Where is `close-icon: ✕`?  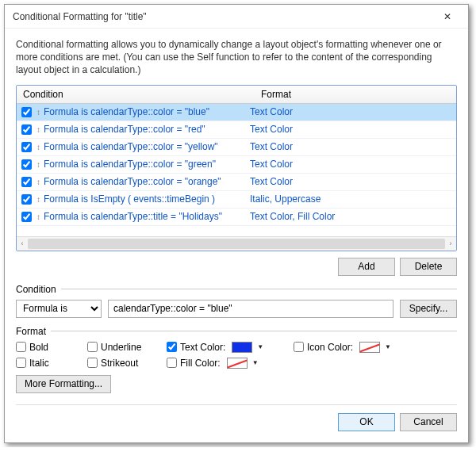 close-icon: ✕ is located at coordinates (447, 17).